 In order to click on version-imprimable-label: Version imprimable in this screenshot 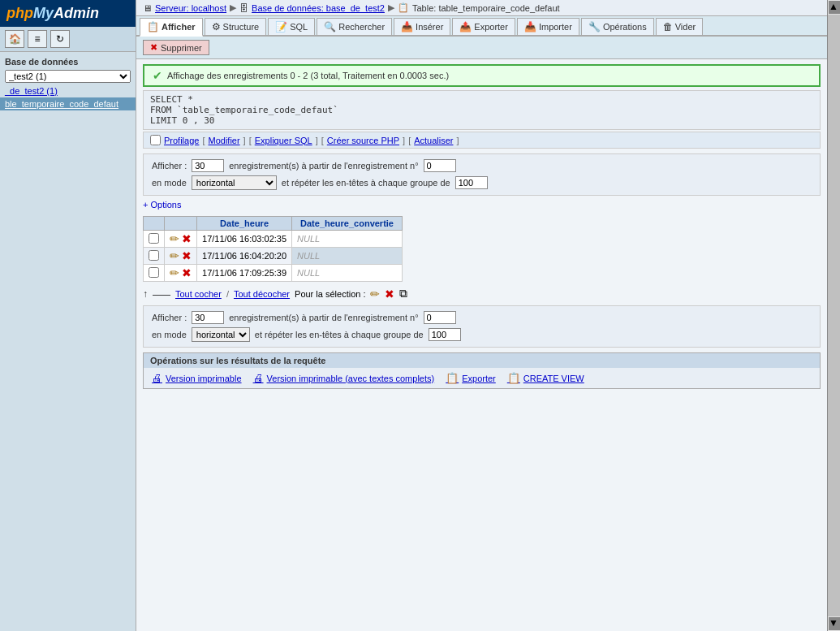, I will do `click(204, 378)`.